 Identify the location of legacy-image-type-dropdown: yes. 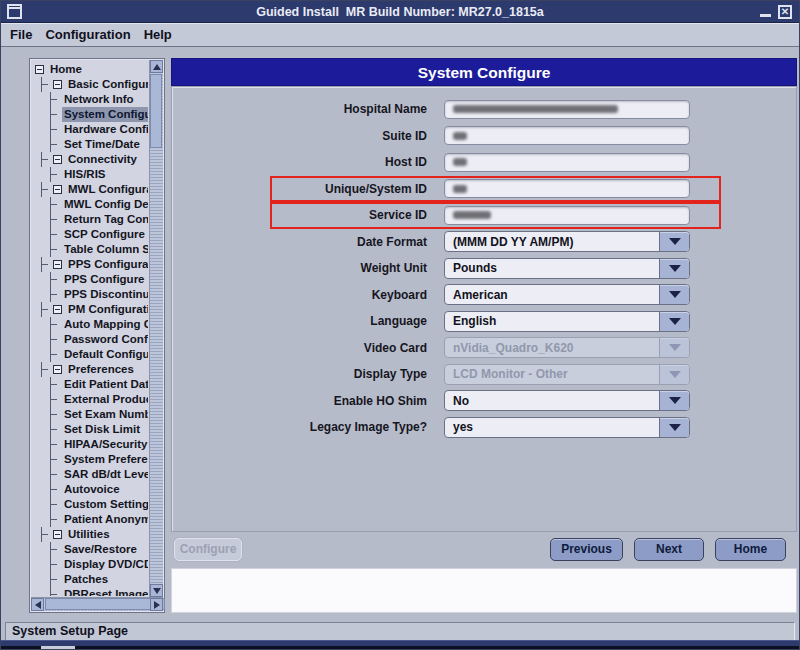
(567, 428).